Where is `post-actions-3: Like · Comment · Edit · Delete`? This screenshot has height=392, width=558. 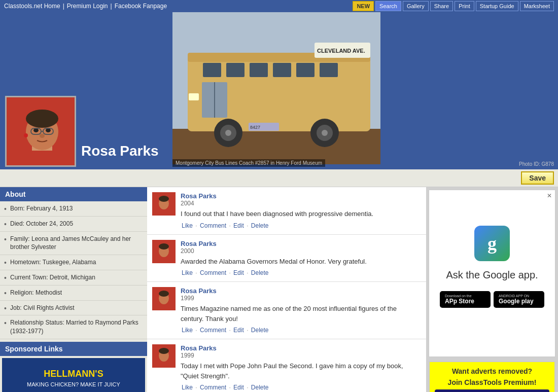 post-actions-3: Like · Comment · Edit · Delete is located at coordinates (301, 330).